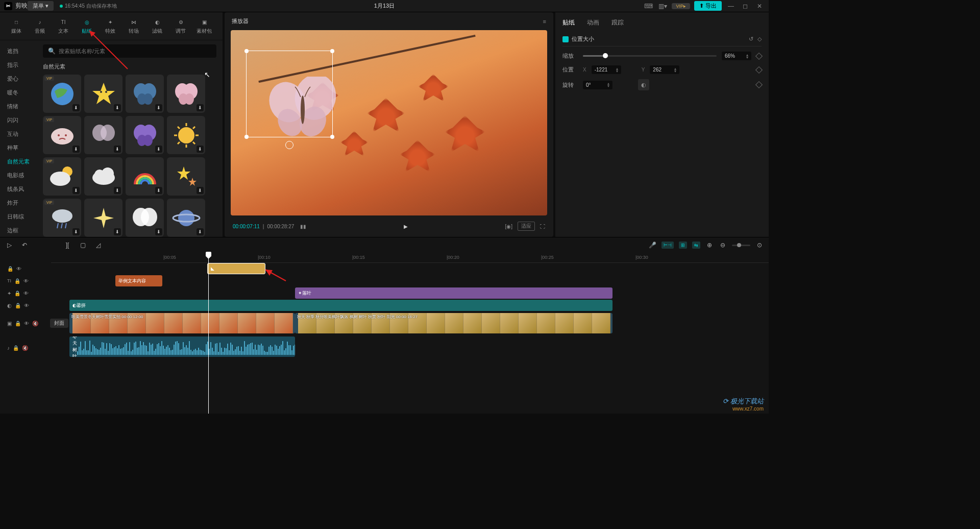 The height and width of the screenshot is (529, 980). Describe the element at coordinates (16, 26) in the screenshot. I see `top-tab-媒体: □媒体` at that location.